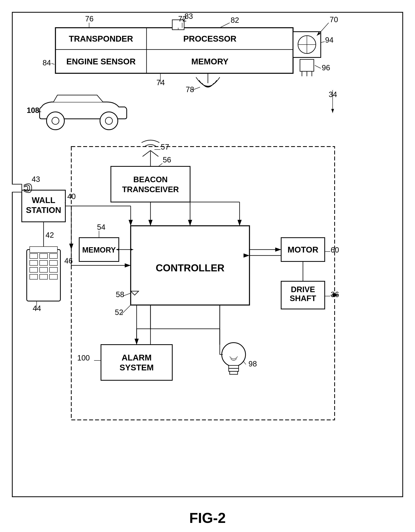  Describe the element at coordinates (190, 90) in the screenshot. I see `svg-text: 78` at that location.